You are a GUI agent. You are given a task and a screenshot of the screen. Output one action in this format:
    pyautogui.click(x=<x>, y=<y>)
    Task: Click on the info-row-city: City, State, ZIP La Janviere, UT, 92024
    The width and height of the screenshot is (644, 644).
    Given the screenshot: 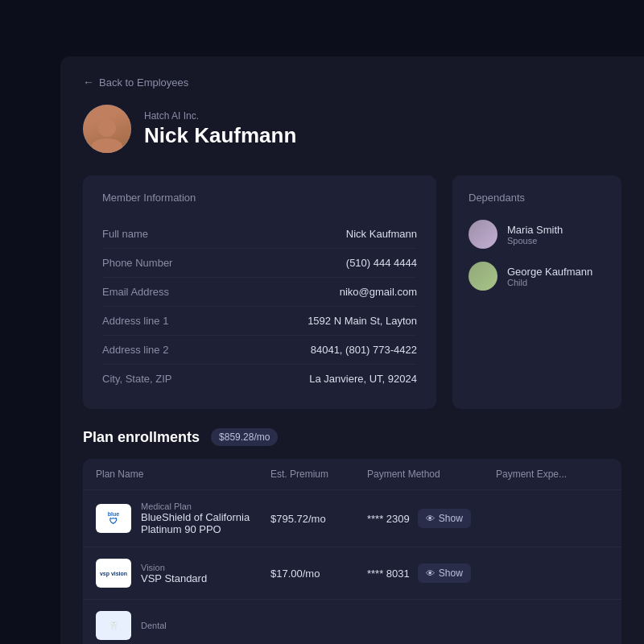 What is the action you would take?
    pyautogui.click(x=259, y=378)
    